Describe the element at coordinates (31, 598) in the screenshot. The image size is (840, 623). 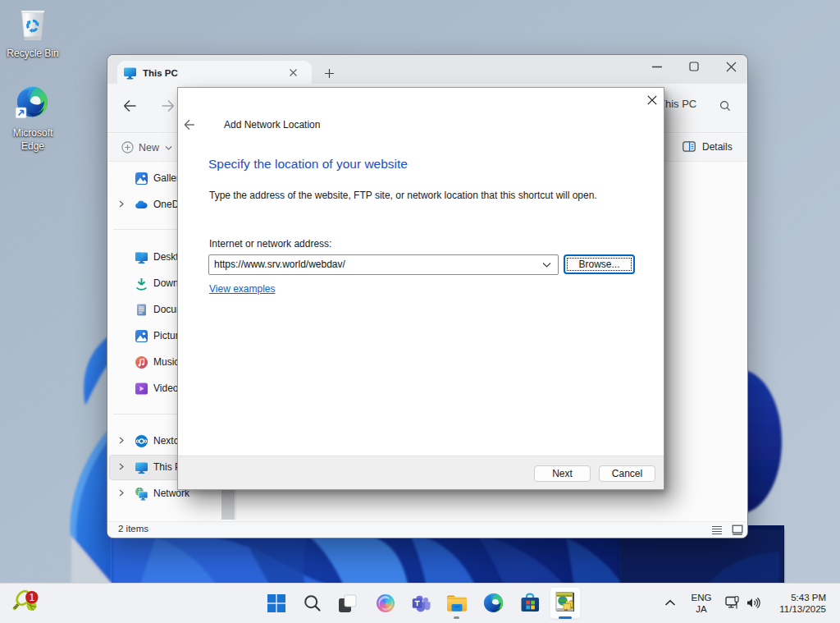
I see `svg-text: 1` at that location.